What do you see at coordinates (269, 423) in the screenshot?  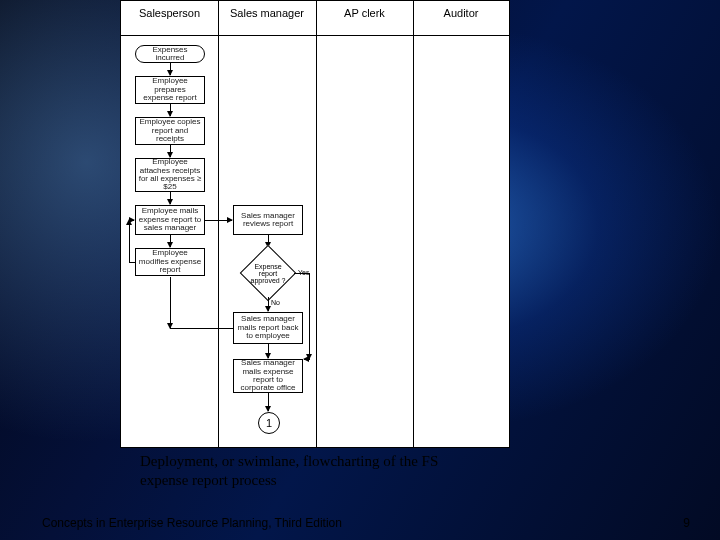 I see `connector-1: 1` at bounding box center [269, 423].